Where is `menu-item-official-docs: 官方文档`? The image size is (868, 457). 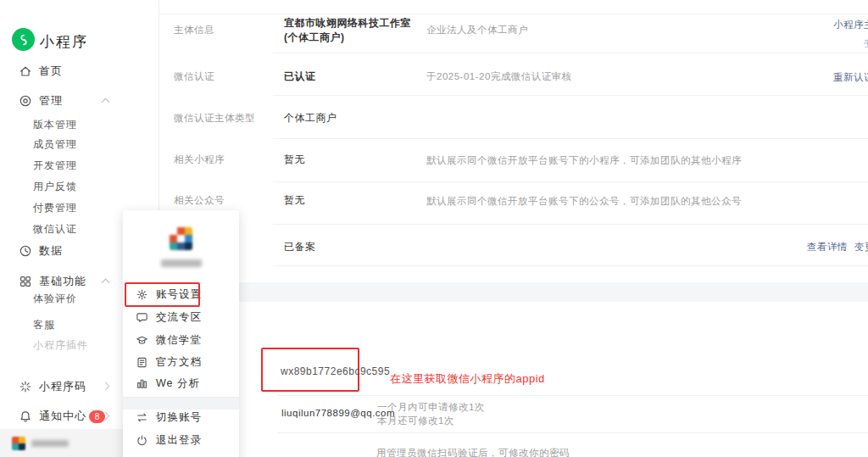
menu-item-official-docs: 官方文档 is located at coordinates (181, 362).